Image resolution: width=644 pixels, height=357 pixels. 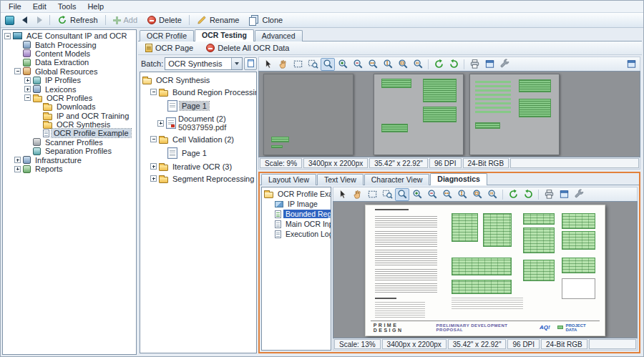 I want to click on delete-button: Delete, so click(x=165, y=20).